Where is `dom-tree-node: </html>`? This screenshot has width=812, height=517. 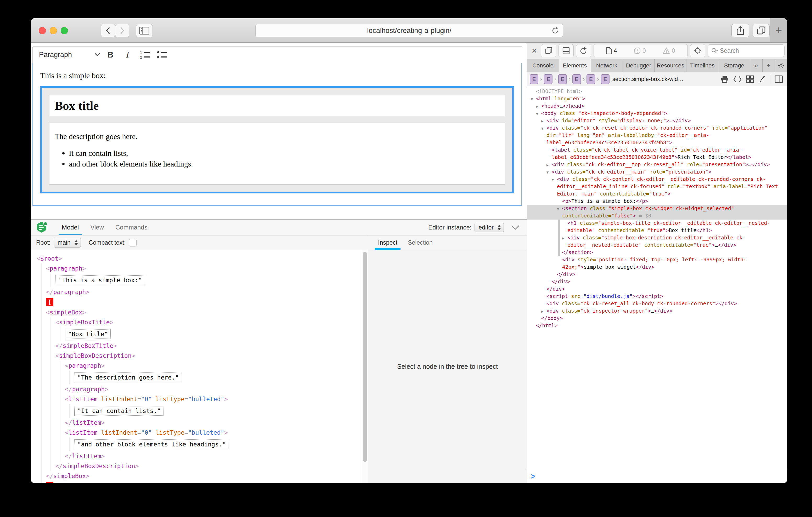
dom-tree-node: </html> is located at coordinates (657, 326).